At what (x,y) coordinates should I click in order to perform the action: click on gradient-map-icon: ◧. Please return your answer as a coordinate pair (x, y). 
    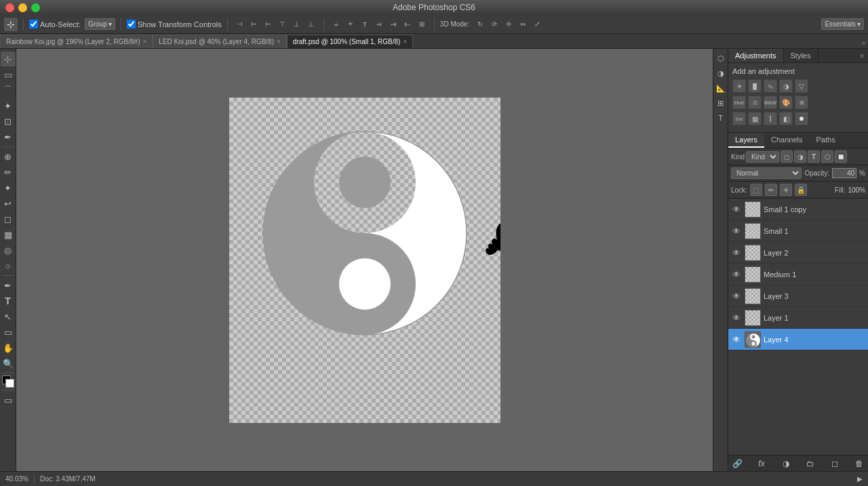
    Looking at the image, I should click on (786, 119).